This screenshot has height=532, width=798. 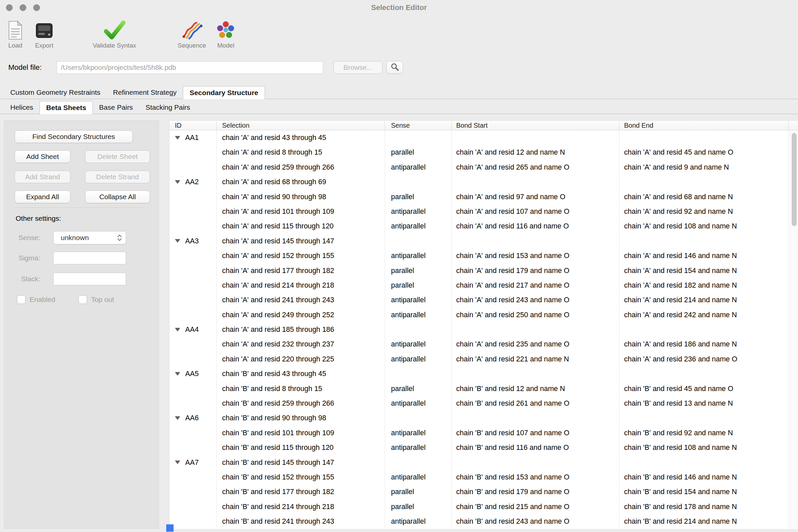 What do you see at coordinates (192, 34) in the screenshot?
I see `sequence-button: Sequence` at bounding box center [192, 34].